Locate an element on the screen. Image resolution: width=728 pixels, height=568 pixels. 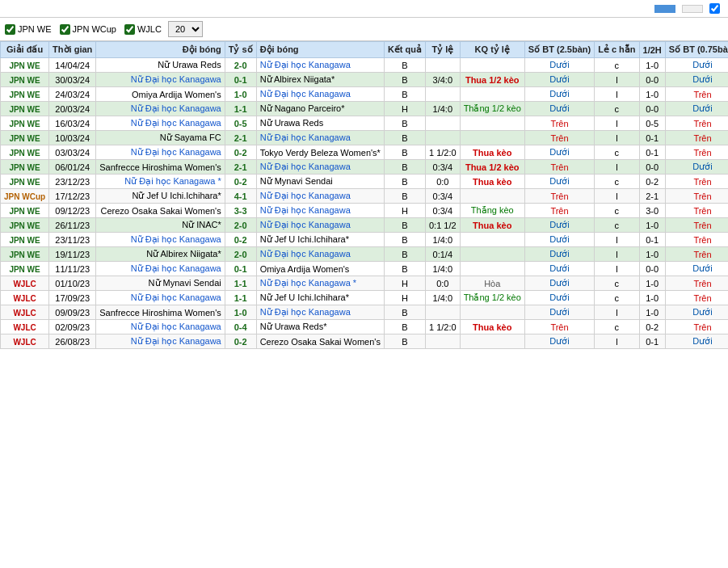
cell-score: 0-4 is located at coordinates (241, 327).